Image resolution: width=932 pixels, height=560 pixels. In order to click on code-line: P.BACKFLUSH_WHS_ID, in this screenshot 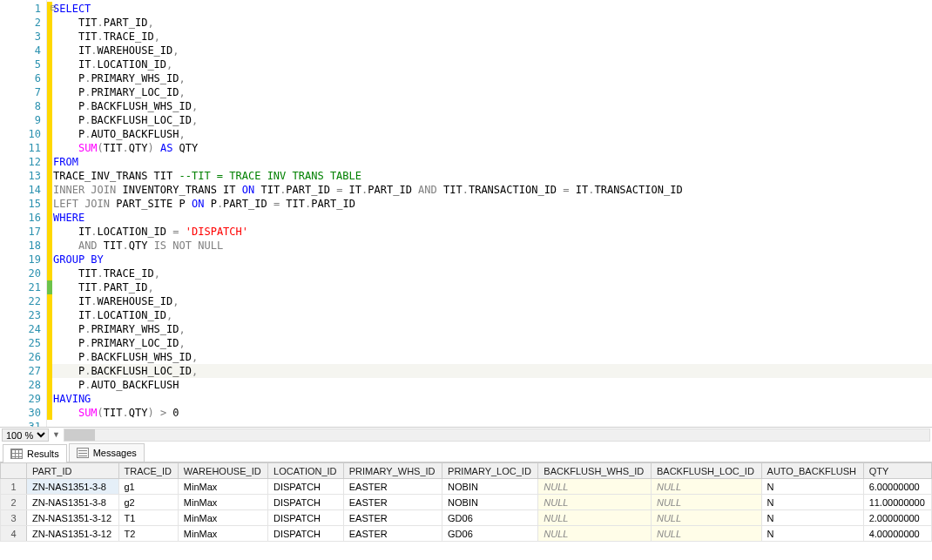, I will do `click(492, 357)`.